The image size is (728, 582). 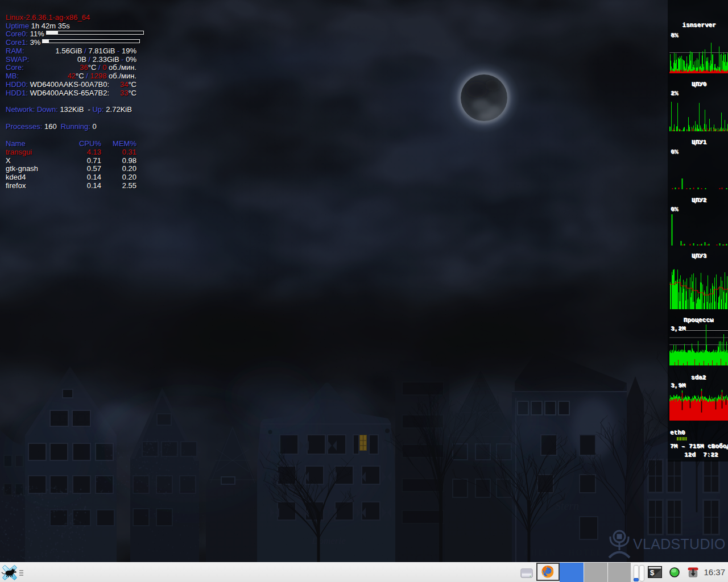 I want to click on svg-text: ЦПУ3, so click(x=700, y=256).